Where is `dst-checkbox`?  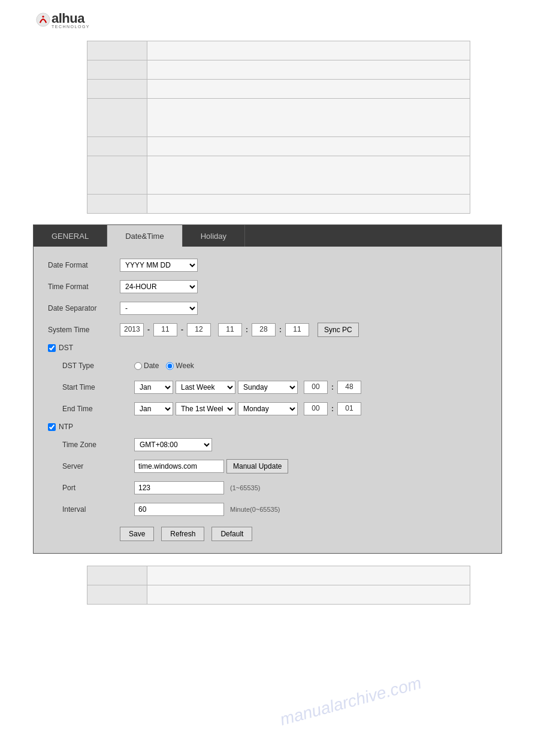
dst-checkbox is located at coordinates (52, 348).